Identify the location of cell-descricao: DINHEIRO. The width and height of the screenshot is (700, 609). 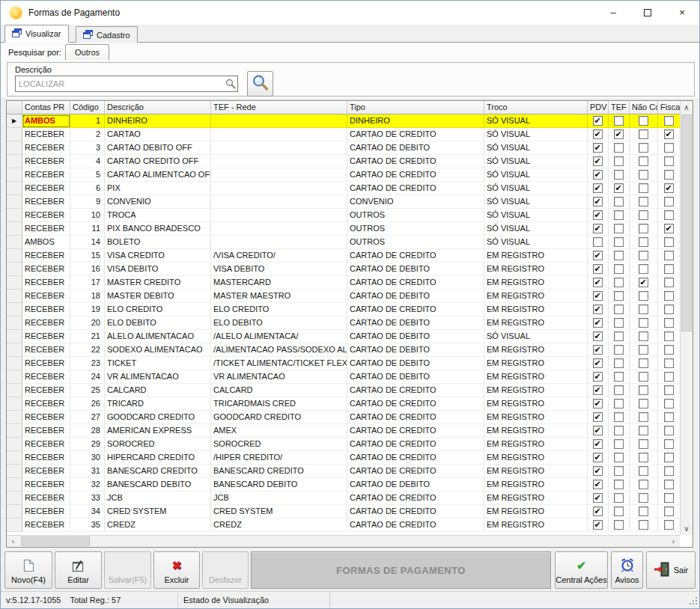
(158, 121).